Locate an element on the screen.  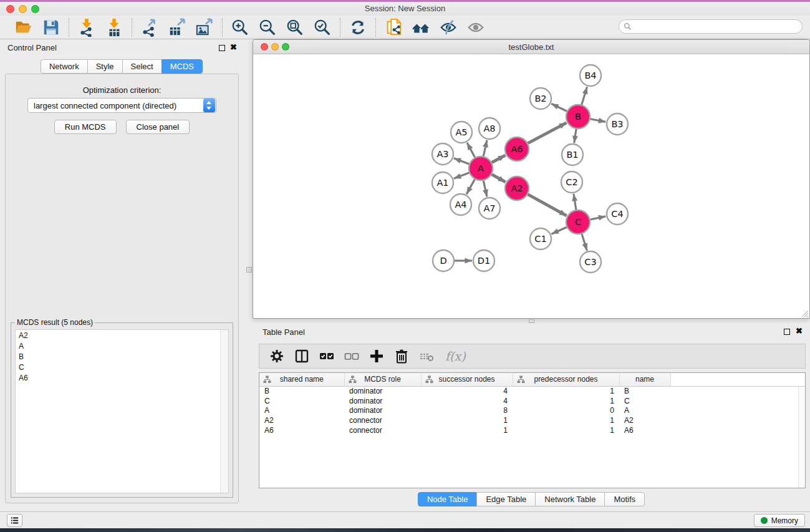
open-session-icon is located at coordinates (24, 27).